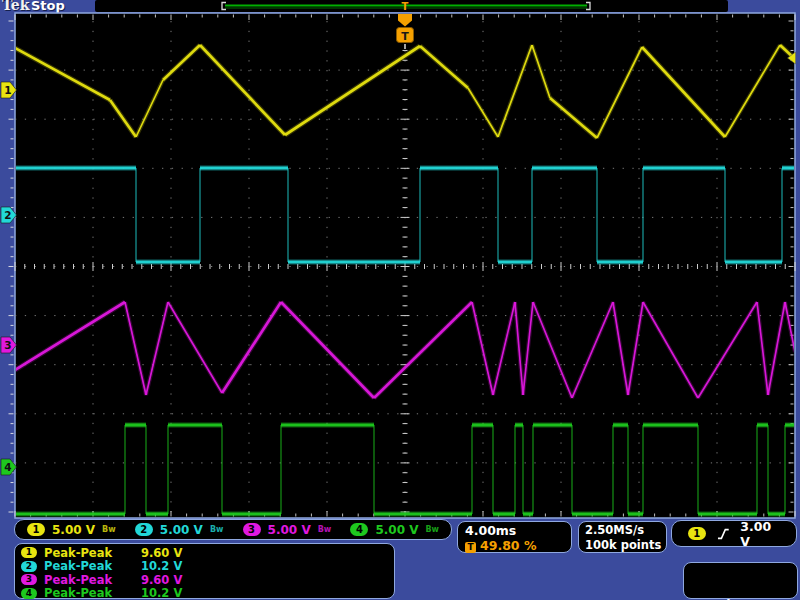 Image resolution: width=800 pixels, height=600 pixels. I want to click on channel-2-scale: 5.00 V, so click(182, 530).